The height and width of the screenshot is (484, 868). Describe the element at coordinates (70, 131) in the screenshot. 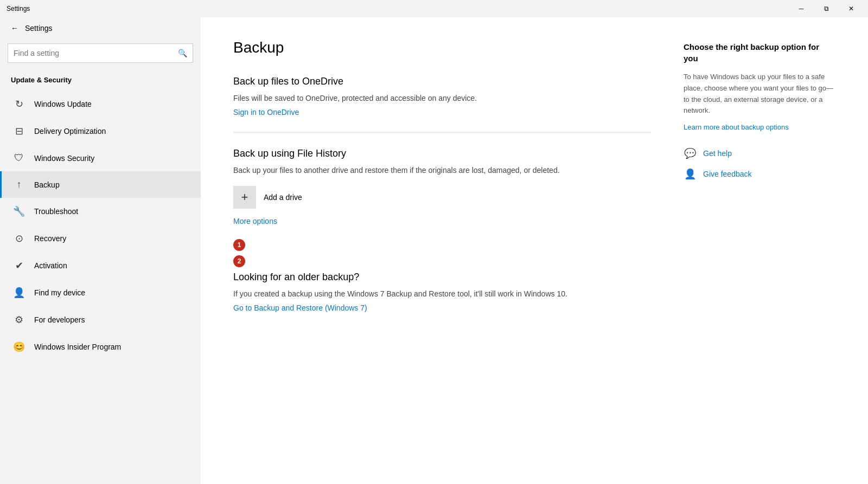

I see `delivery-optimization-label: Delivery Optimization` at that location.